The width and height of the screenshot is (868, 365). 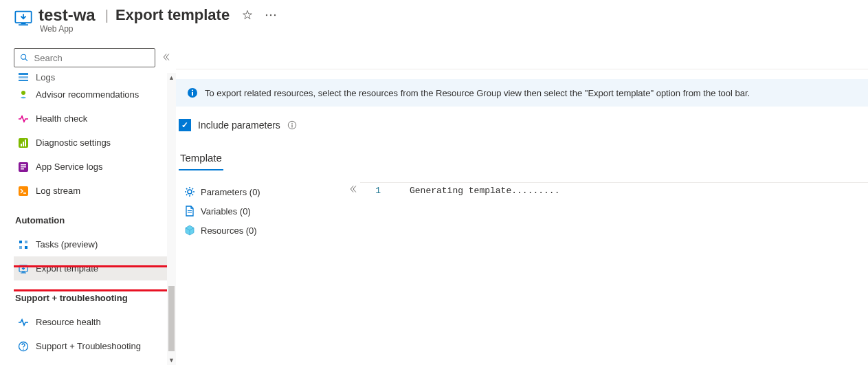 I want to click on sidebar-item-label: Health check, so click(x=62, y=118).